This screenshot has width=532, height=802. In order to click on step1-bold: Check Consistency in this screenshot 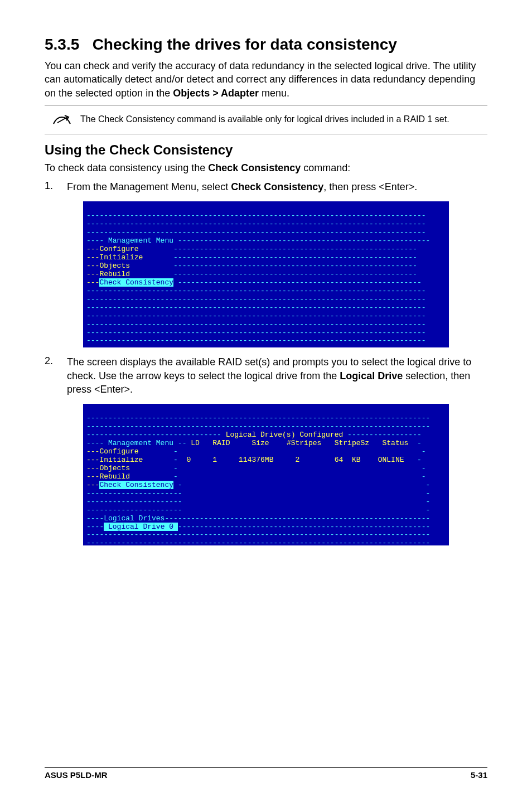, I will do `click(277, 187)`.